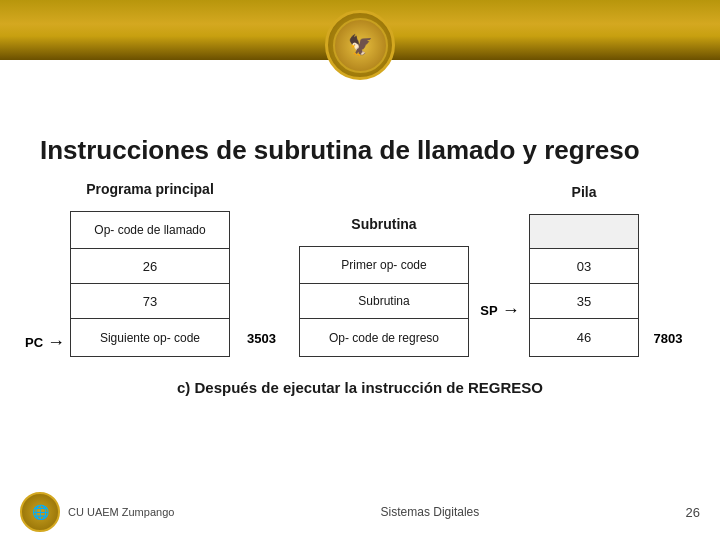  What do you see at coordinates (150, 230) in the screenshot?
I see `prog-cell-opcode-llamado: Op- code de llamado` at bounding box center [150, 230].